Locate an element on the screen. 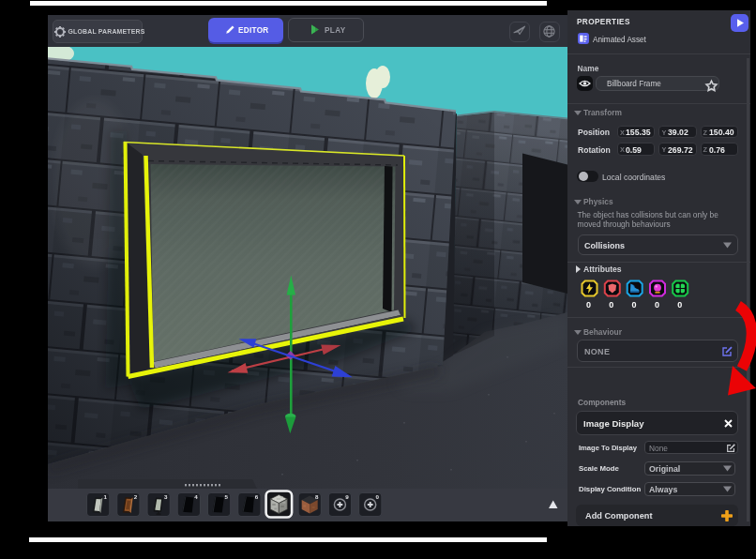 This screenshot has width=756, height=559. svg-text: 2 is located at coordinates (136, 497).